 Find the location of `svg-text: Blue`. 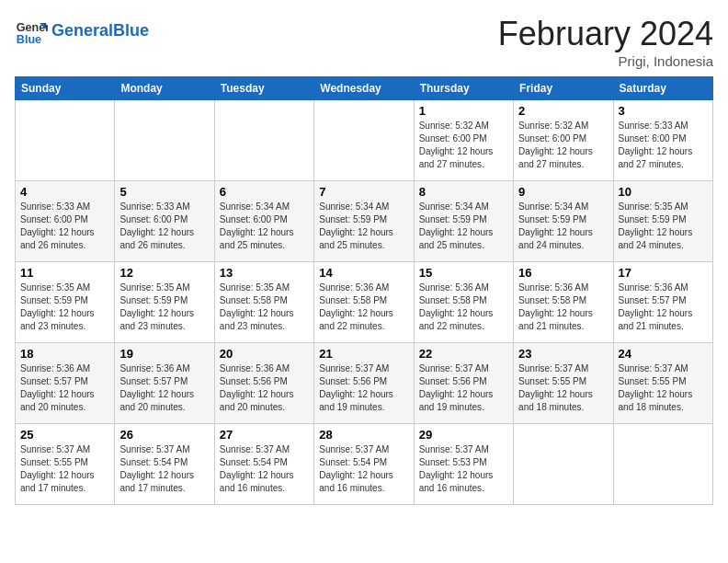

svg-text: Blue is located at coordinates (29, 40).